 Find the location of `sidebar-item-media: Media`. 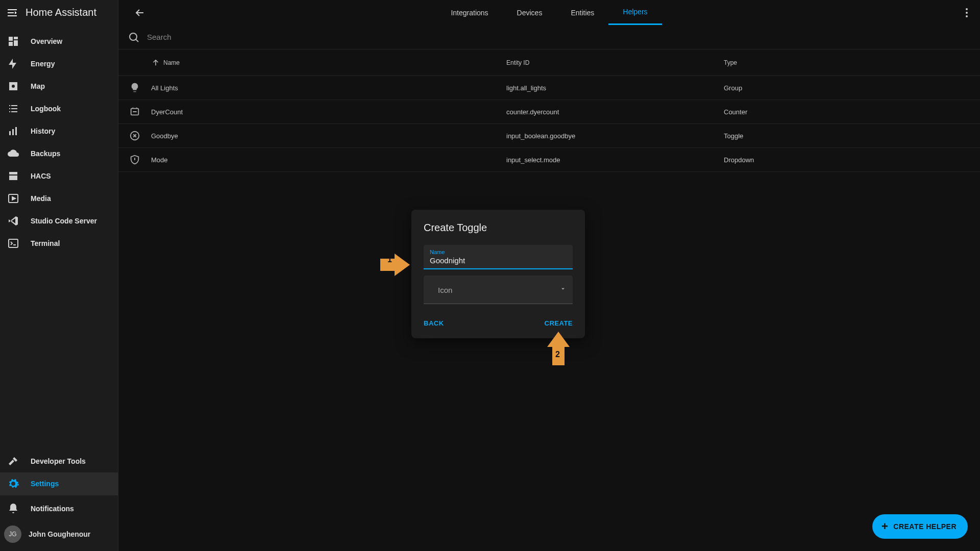

sidebar-item-media: Media is located at coordinates (59, 198).